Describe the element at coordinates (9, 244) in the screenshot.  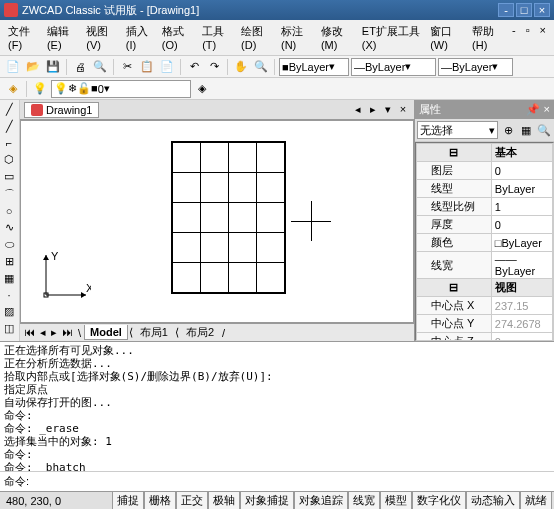
I see `ellipse-icon: ⬭` at that location.